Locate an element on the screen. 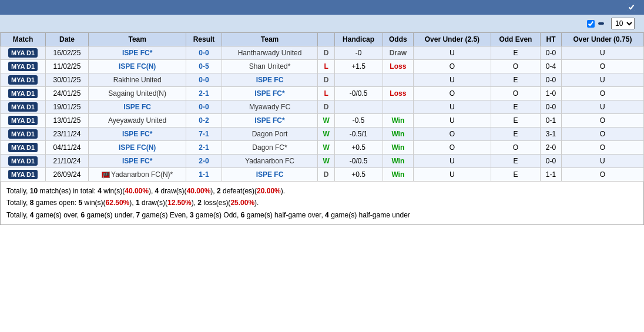 The width and height of the screenshot is (644, 332). wins-count: 4 is located at coordinates (100, 191).